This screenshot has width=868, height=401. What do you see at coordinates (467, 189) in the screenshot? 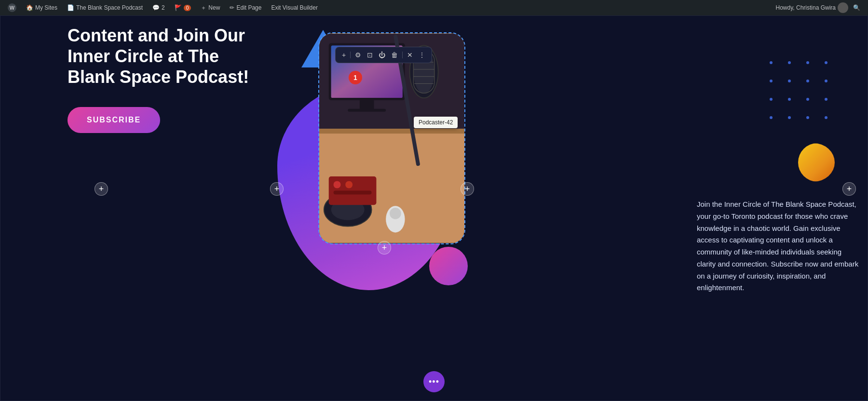
I see `add-column-right: +` at bounding box center [467, 189].